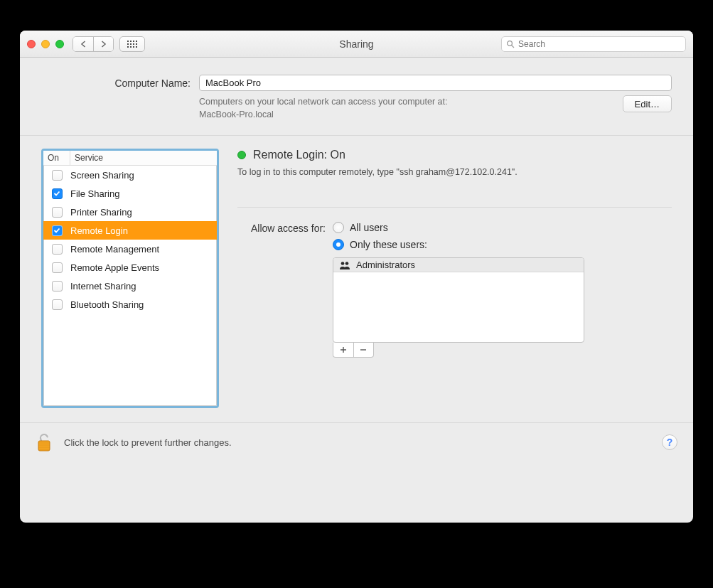 This screenshot has width=713, height=588. What do you see at coordinates (380, 245) in the screenshot?
I see `radio-only-these-users: Only these users:` at bounding box center [380, 245].